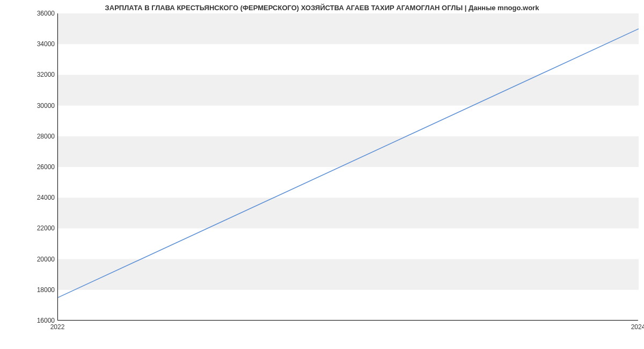 This screenshot has height=349, width=644. Describe the element at coordinates (41, 228) in the screenshot. I see `y-tick-label: 22000` at that location.